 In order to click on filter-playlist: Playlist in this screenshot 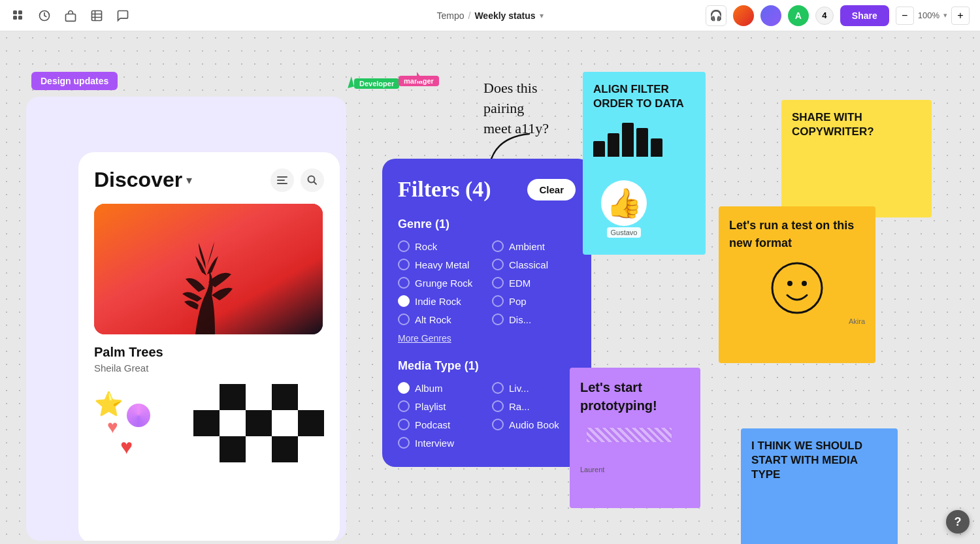, I will do `click(440, 406)`.